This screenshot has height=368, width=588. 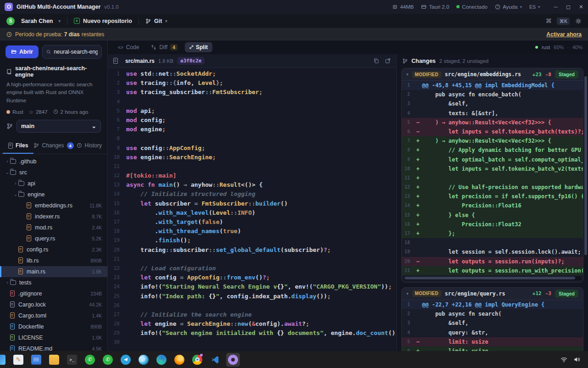 What do you see at coordinates (348, 47) in the screenshot?
I see `view-toolbar: <>CodeDiff4⤢Split rust 60% · 40%` at bounding box center [348, 47].